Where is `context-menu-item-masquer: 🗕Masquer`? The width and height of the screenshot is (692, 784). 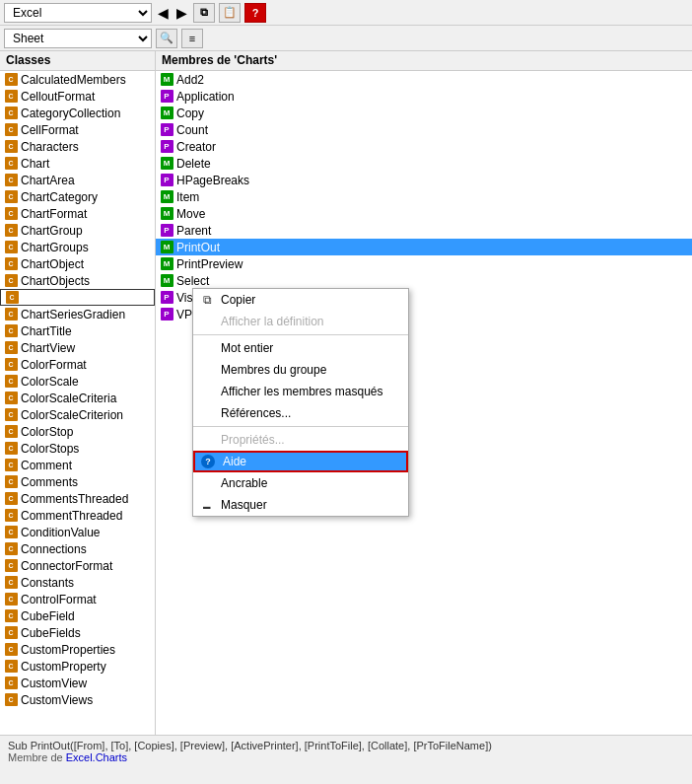 context-menu-item-masquer: 🗕Masquer is located at coordinates (301, 505).